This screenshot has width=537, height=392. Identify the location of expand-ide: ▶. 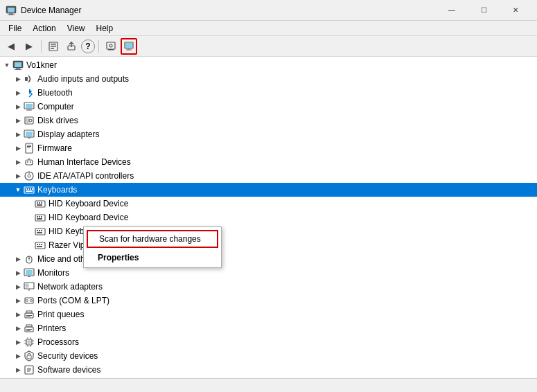
(18, 176).